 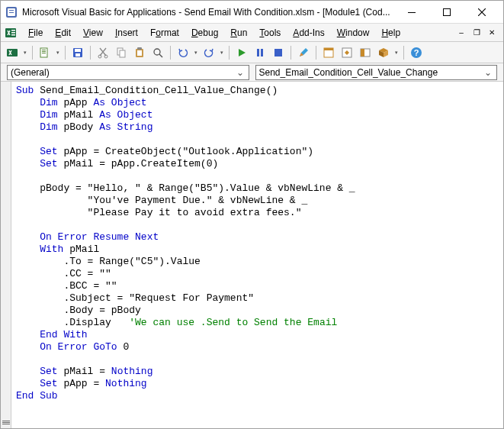 What do you see at coordinates (127, 33) in the screenshot?
I see `menu-insert: Insert` at bounding box center [127, 33].